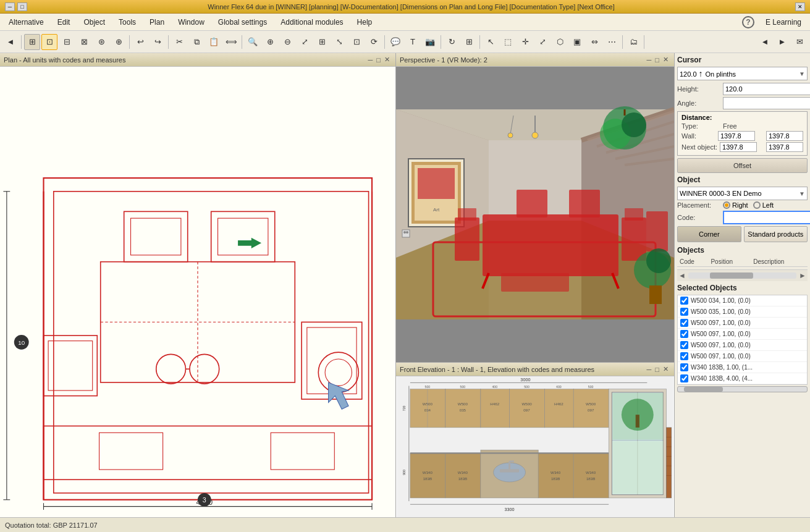 The image size is (810, 532). What do you see at coordinates (157, 22) in the screenshot?
I see `menu-plan: Plan` at bounding box center [157, 22].